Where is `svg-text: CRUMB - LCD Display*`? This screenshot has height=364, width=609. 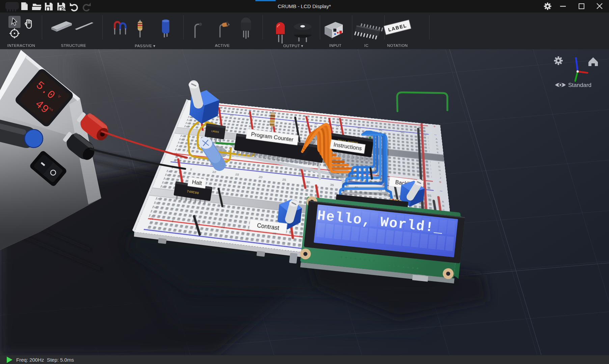
svg-text: CRUMB - LCD Display* is located at coordinates (304, 6).